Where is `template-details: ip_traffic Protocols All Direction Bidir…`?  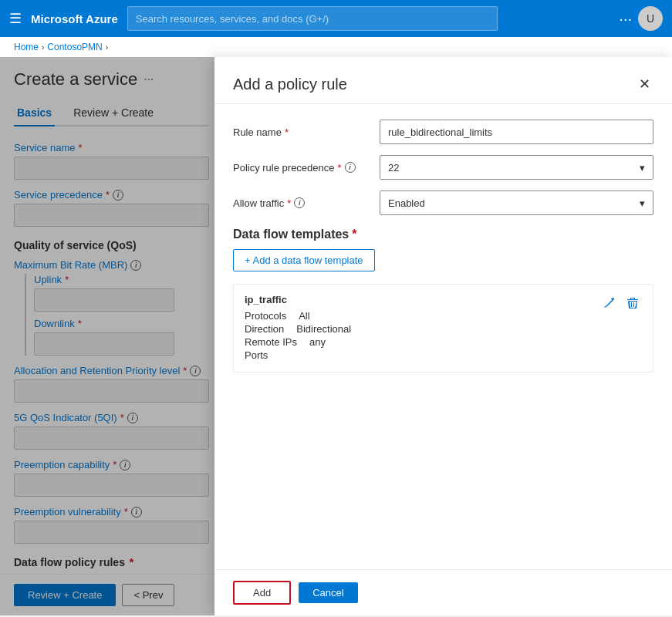 template-details: ip_traffic Protocols All Direction Bidir… is located at coordinates (298, 329).